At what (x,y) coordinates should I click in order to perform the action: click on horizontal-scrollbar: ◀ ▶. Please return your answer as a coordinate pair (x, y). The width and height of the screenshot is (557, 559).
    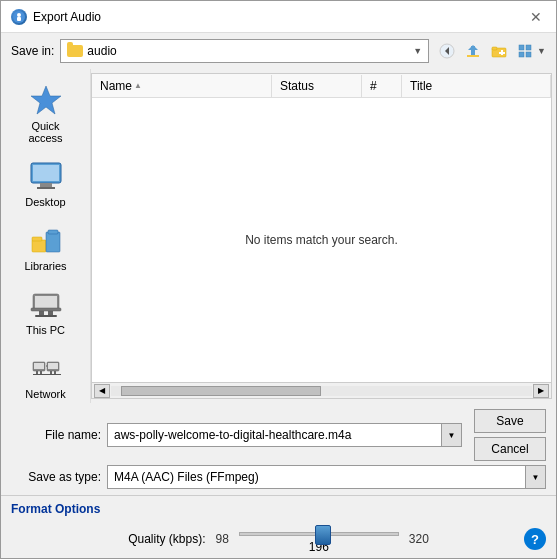
    Looking at the image, I should click on (322, 390).